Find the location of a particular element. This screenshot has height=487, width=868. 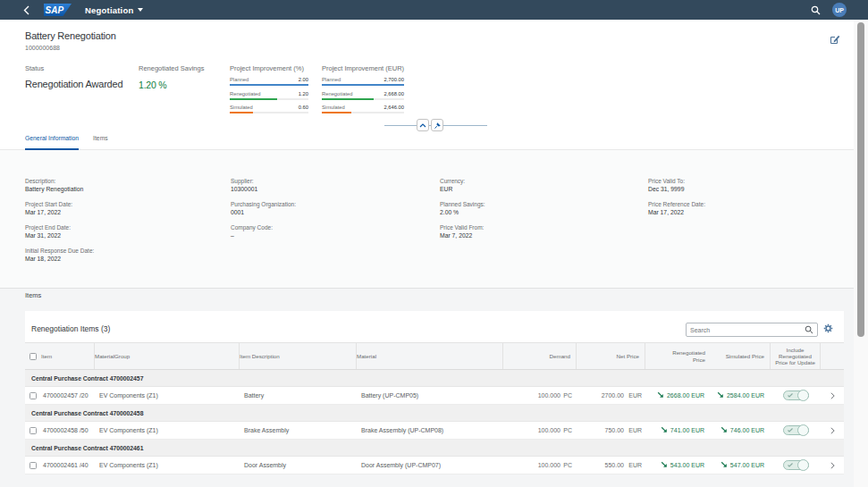

form-field-label: Supplier: is located at coordinates (263, 181).